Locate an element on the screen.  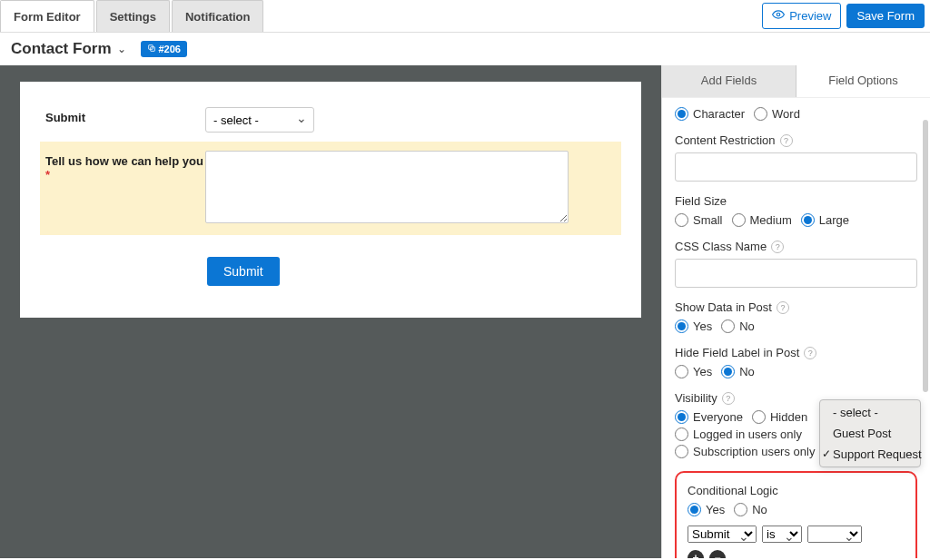
radio-character: Character is located at coordinates (710, 114).